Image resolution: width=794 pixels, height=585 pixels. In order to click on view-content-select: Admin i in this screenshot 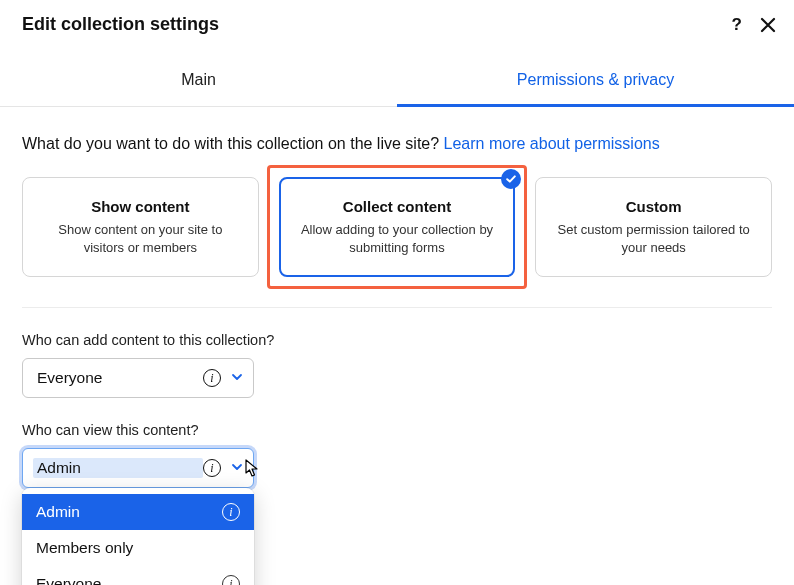, I will do `click(138, 468)`.